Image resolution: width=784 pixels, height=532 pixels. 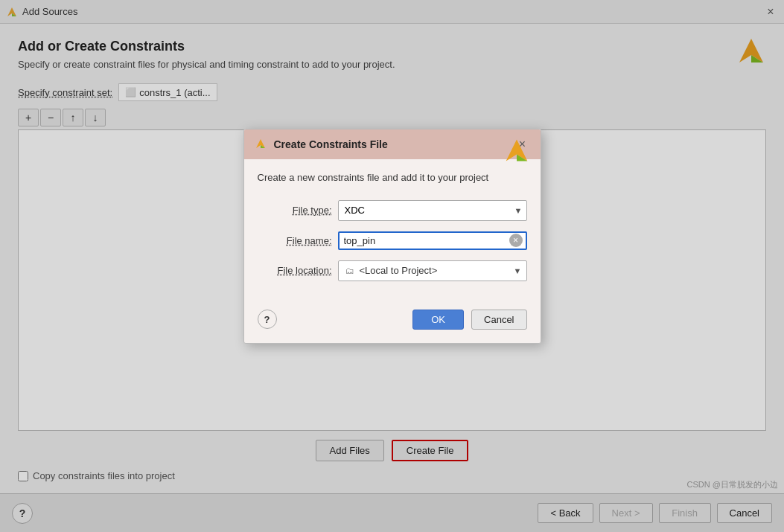 I want to click on file-type-wrapper: XDC ▼, so click(x=433, y=211).